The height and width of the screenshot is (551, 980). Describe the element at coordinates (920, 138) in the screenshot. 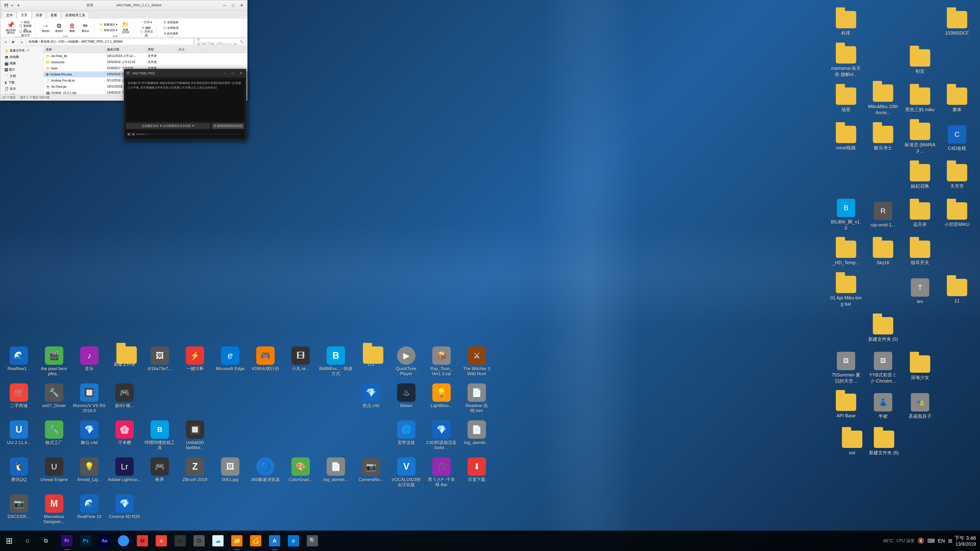

I see `desktop-icon-biaozhun: 标准态 (MARiA さ...` at that location.